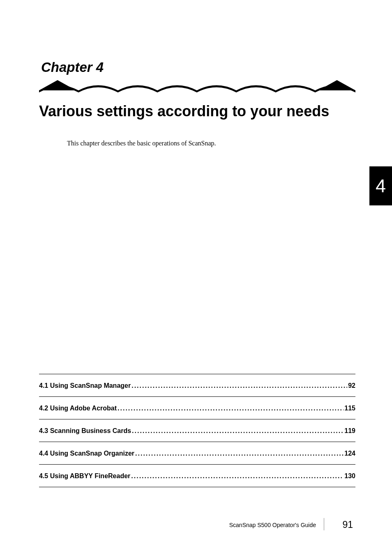  Describe the element at coordinates (85, 386) in the screenshot. I see `toc-title: 4.1 Using ScanSnap Manager` at that location.